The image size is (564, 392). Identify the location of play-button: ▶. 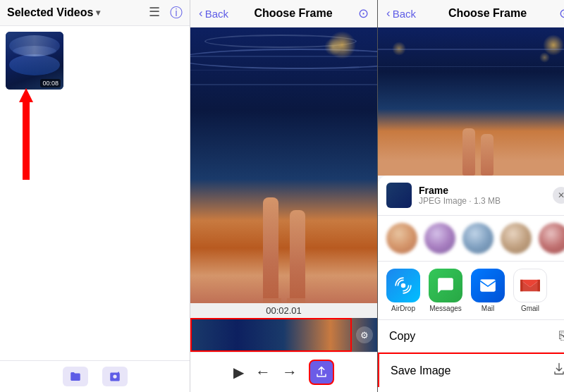
(238, 372).